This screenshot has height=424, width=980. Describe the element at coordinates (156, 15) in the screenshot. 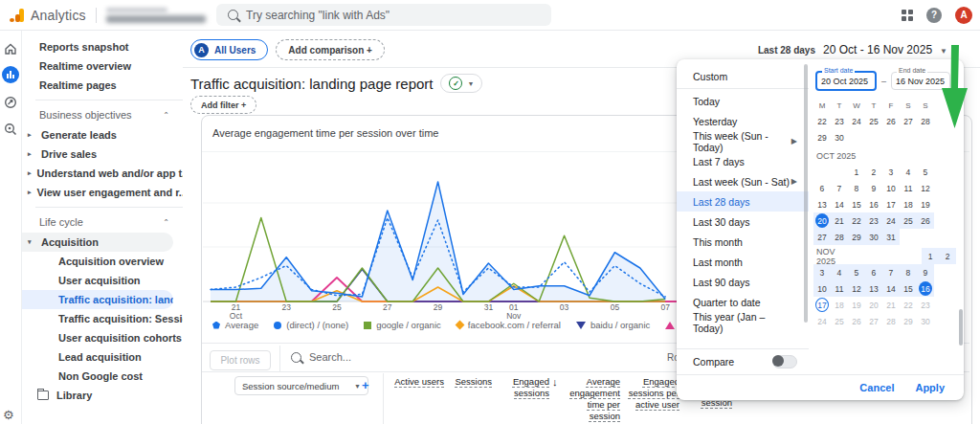

I see `account-selector-blurred` at that location.